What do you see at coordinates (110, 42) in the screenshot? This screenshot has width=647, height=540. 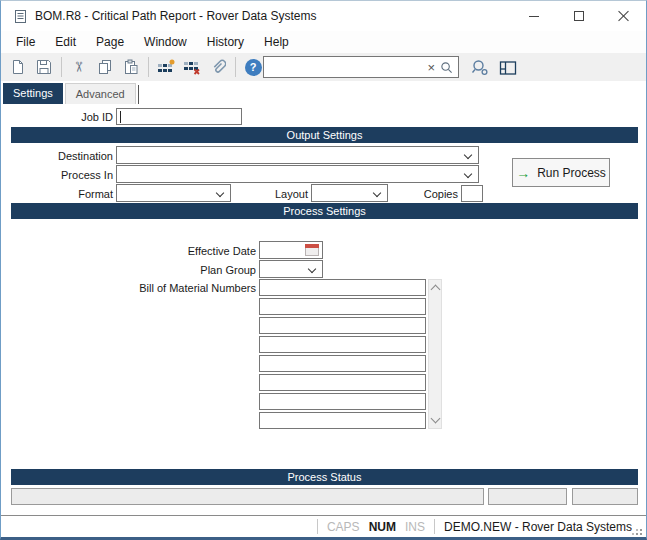 I see `menu-page: Page` at bounding box center [110, 42].